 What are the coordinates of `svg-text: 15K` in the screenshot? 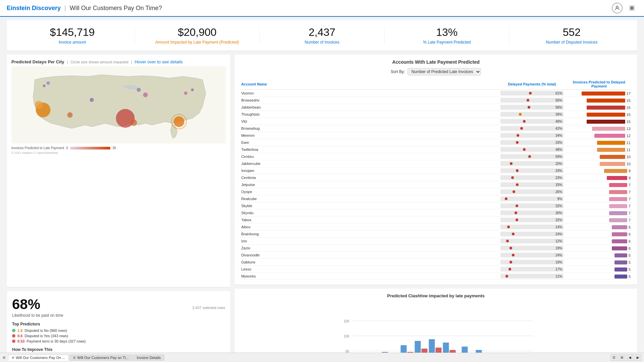 It's located at (347, 321).